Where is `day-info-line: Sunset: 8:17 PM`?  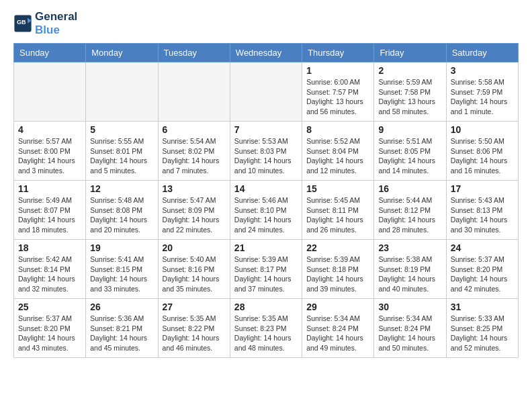
day-info-line: Sunset: 8:17 PM is located at coordinates (261, 269).